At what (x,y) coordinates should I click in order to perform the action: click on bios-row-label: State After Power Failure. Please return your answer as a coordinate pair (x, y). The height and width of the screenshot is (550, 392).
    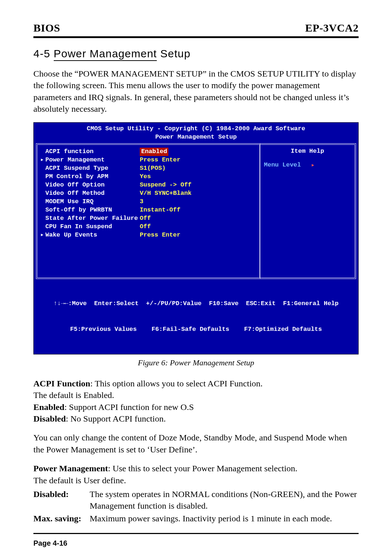
    Looking at the image, I should click on (93, 218).